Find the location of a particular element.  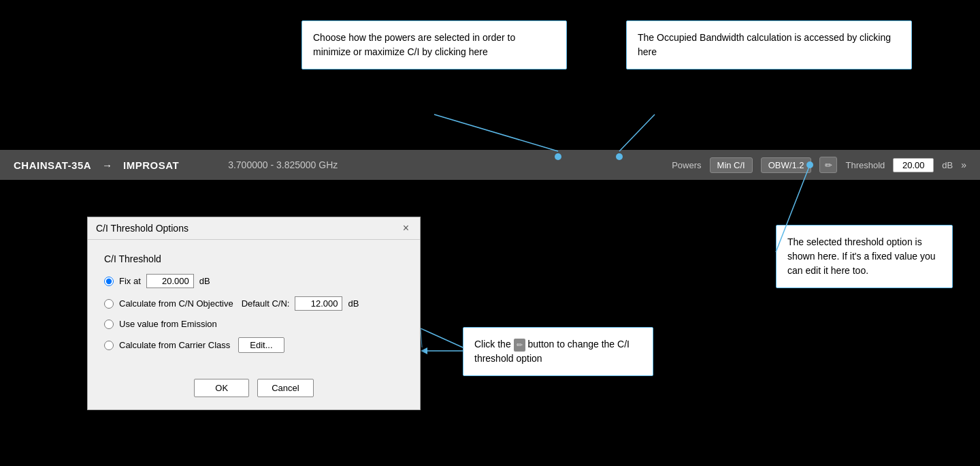

more-options-chevron: » is located at coordinates (964, 165).